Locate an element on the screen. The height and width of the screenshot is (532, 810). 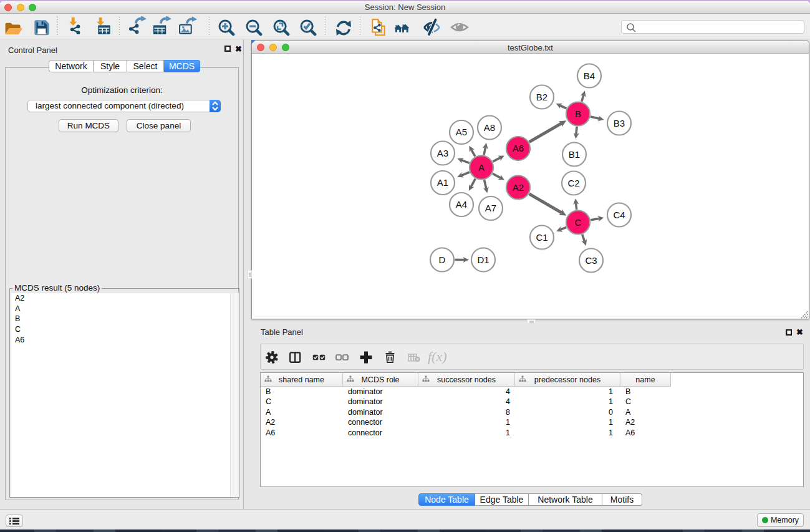
svg-text: A7 is located at coordinates (491, 208).